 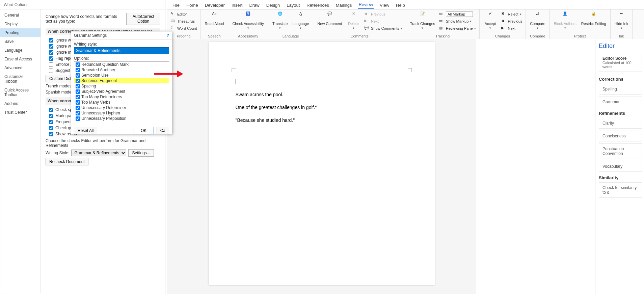 I want to click on spelling-item: Spelling, so click(x=620, y=89).